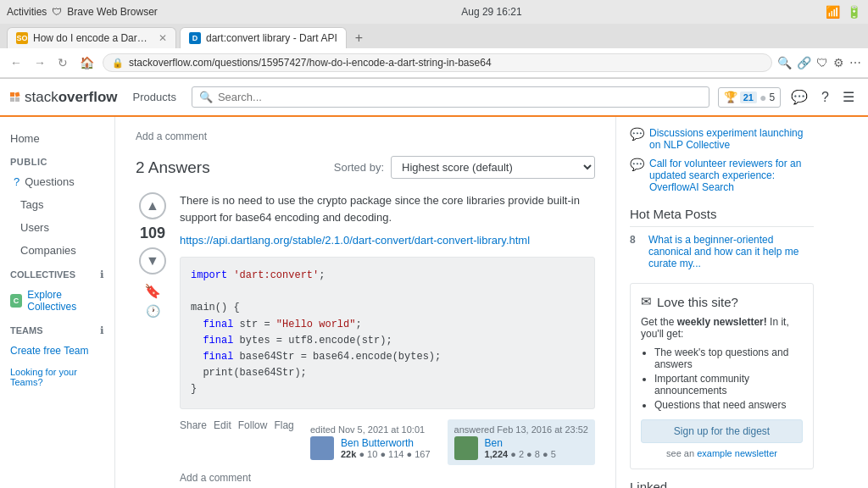 The image size is (868, 488). I want to click on linked-widget: Linked 18 Dart - Encode and decode base6…, so click(722, 484).